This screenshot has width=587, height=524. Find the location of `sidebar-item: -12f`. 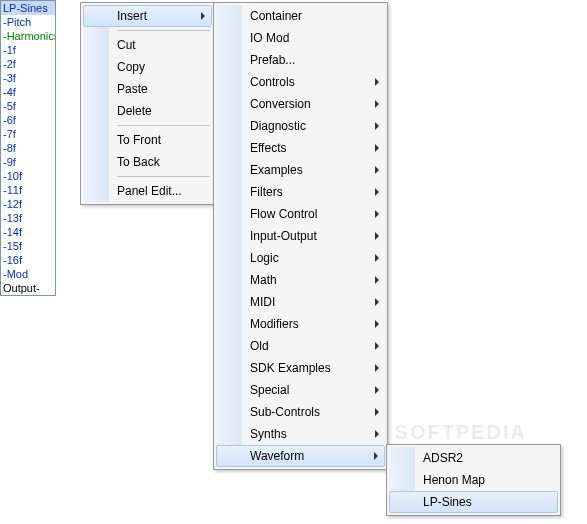

sidebar-item: -12f is located at coordinates (28, 204).